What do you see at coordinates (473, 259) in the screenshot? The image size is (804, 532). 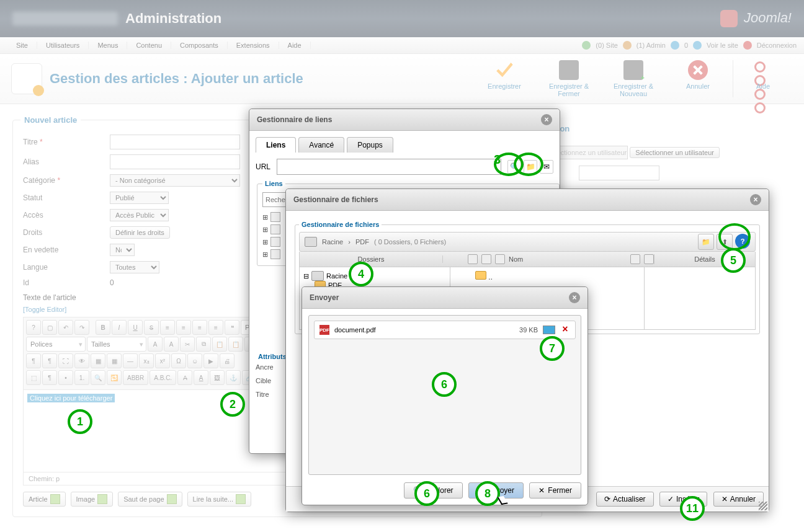 I see `select-all-icon` at bounding box center [473, 259].